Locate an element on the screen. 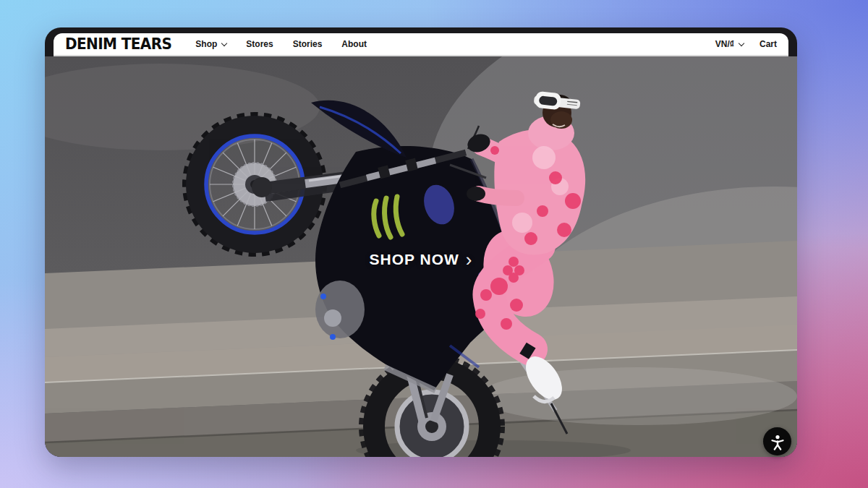  chevron-right-icon: › is located at coordinates (469, 260).